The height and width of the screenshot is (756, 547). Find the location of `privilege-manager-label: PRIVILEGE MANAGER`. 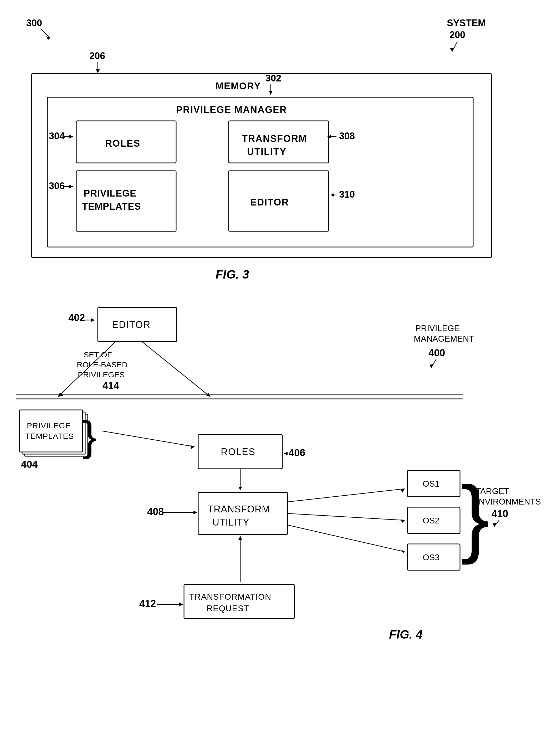

privilege-manager-label: PRIVILEGE MANAGER is located at coordinates (231, 110).